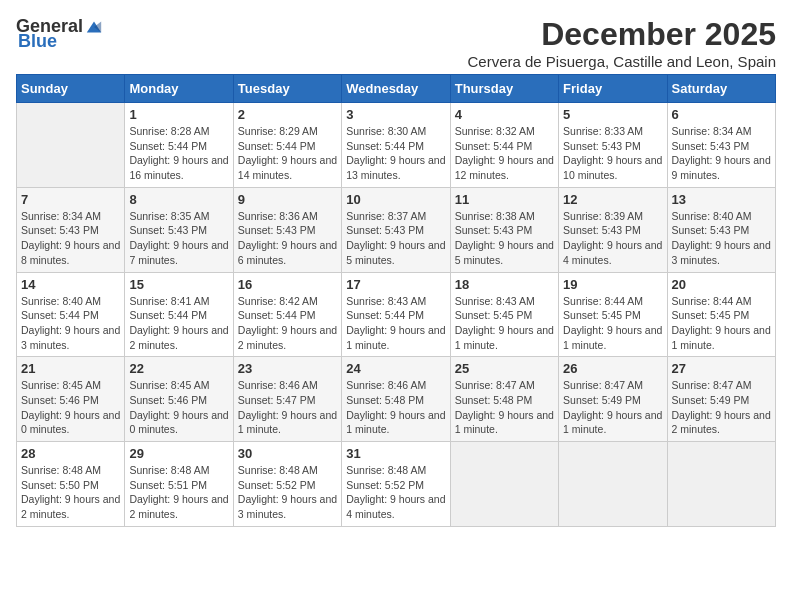 The height and width of the screenshot is (612, 792). What do you see at coordinates (396, 314) in the screenshot?
I see `calendar-cell: 17Sunrise: 8:43 AMSunset: 5:44 PMDayligh…` at bounding box center [396, 314].